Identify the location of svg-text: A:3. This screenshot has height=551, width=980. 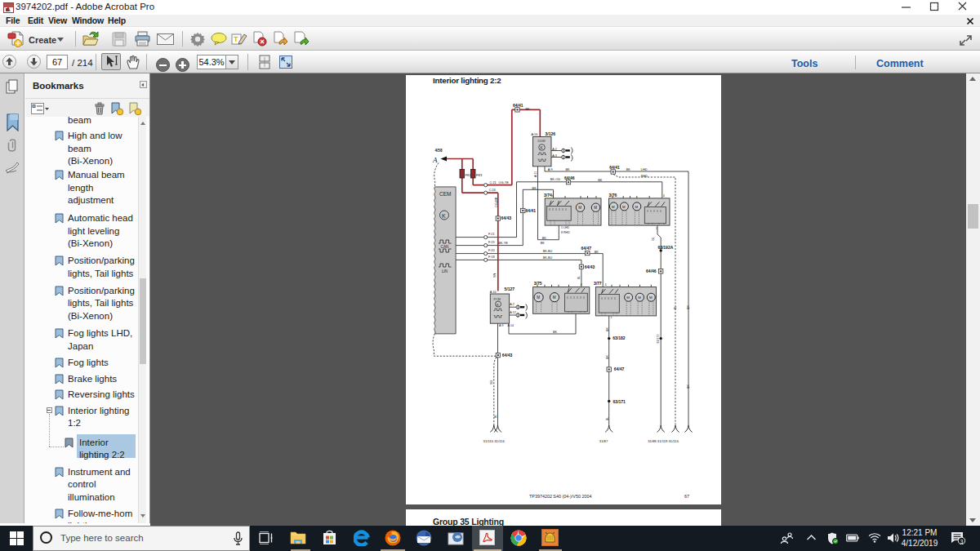
(554, 156).